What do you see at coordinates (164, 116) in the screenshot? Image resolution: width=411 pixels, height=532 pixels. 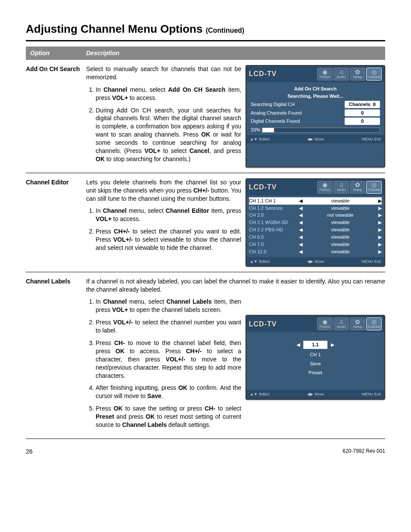 I see `option-description: Select to manually search for channels t…` at bounding box center [164, 116].